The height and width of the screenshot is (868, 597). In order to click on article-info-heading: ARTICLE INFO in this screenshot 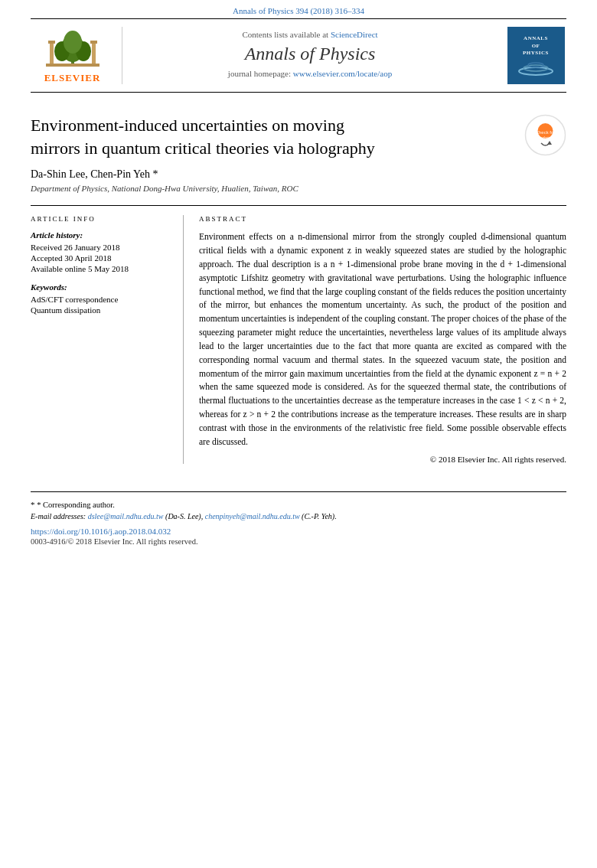, I will do `click(101, 219)`.